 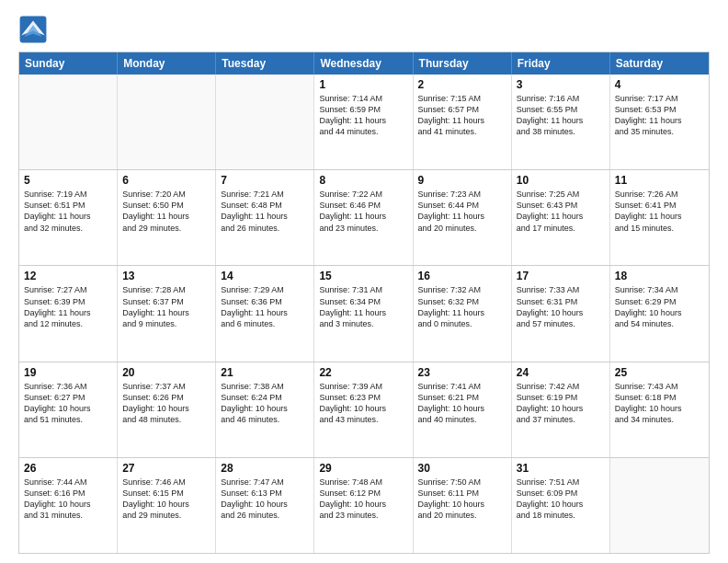 What do you see at coordinates (561, 468) in the screenshot?
I see `cell-day-number: 31` at bounding box center [561, 468].